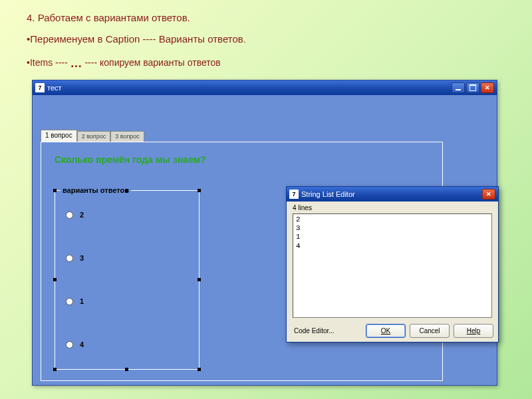 The image size is (532, 399). Describe the element at coordinates (392, 266) in the screenshot. I see `sle-textarea: 2 3 1 4` at that location.